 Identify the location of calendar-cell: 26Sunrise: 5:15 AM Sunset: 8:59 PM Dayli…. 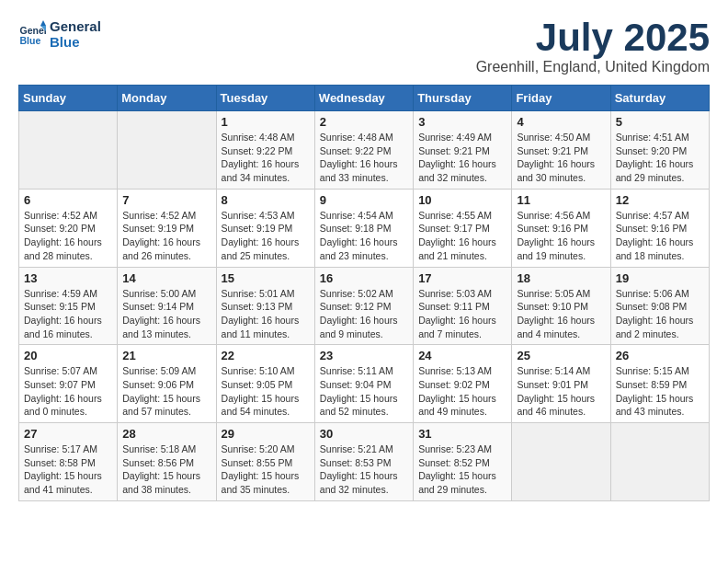
(660, 385).